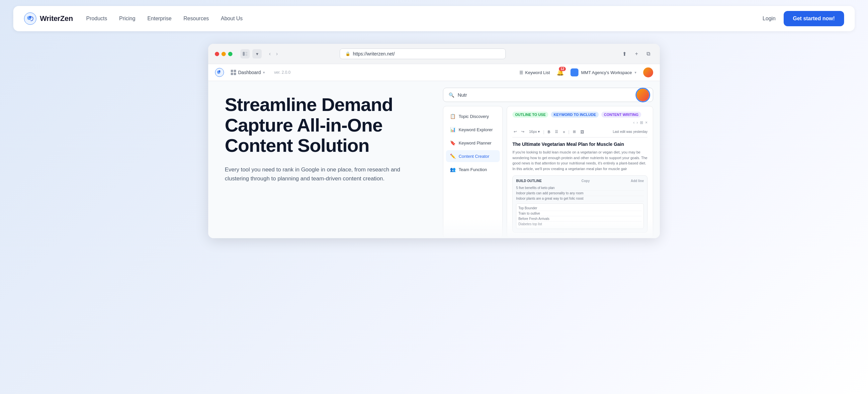 Image resolution: width=868 pixels, height=394 pixels. I want to click on writerzen-logo-icon, so click(30, 19).